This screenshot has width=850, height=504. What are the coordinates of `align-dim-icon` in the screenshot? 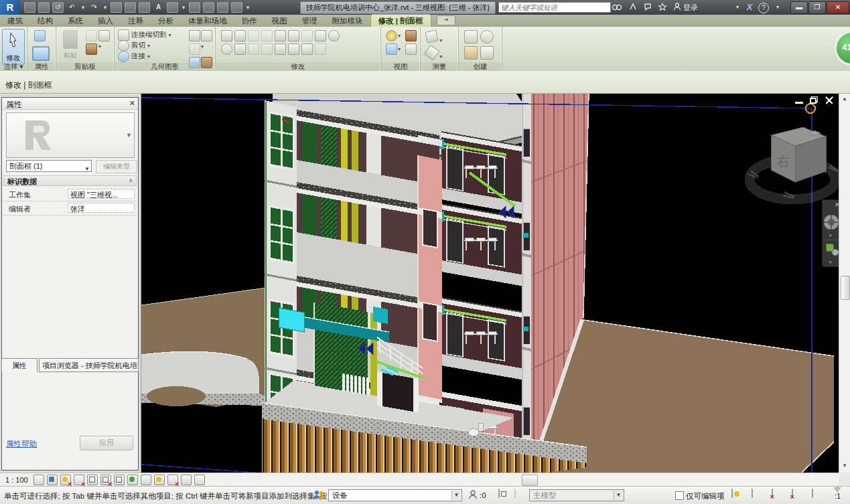 It's located at (293, 36).